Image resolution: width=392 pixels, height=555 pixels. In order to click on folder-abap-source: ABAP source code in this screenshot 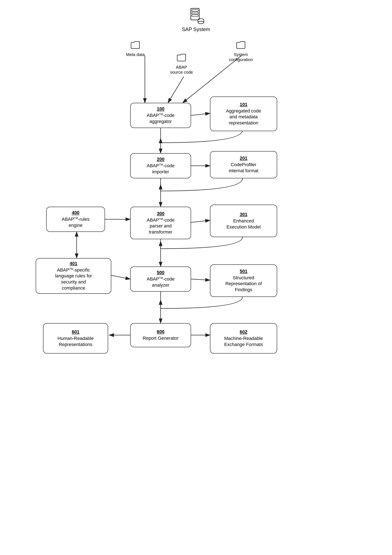, I will do `click(181, 64)`.